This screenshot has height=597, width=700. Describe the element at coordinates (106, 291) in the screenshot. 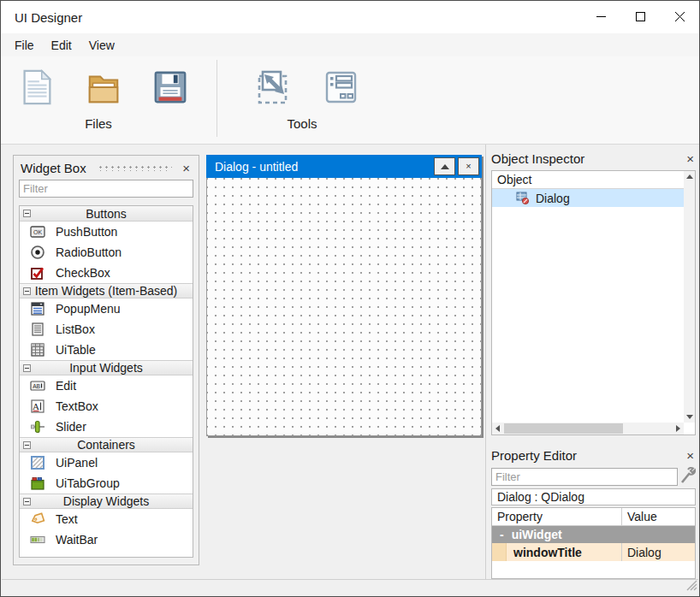

I see `section-item-widgets: Item Widgets (Item-Based)` at that location.